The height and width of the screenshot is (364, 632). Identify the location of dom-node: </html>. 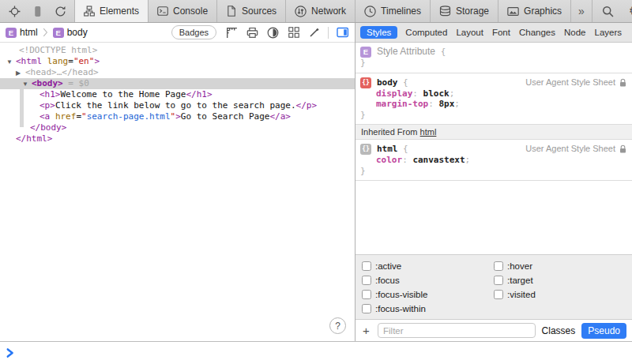
(177, 139).